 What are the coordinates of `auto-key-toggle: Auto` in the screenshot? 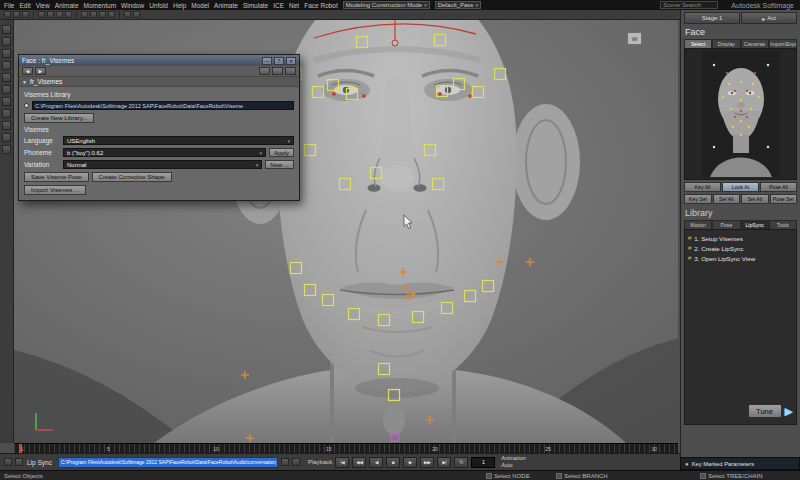 It's located at (513, 466).